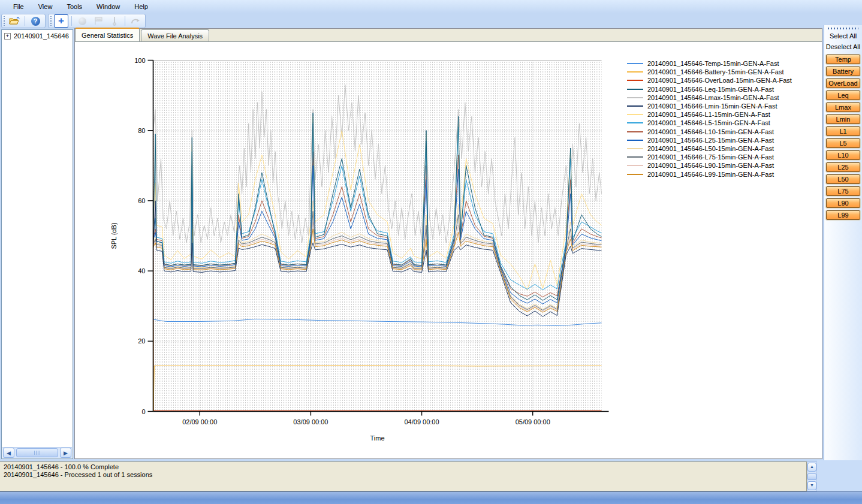  What do you see at coordinates (710, 119) in the screenshot?
I see `chart-legend: 20140901_145646-Temp-15min-GEN-A-Fast201…` at bounding box center [710, 119].